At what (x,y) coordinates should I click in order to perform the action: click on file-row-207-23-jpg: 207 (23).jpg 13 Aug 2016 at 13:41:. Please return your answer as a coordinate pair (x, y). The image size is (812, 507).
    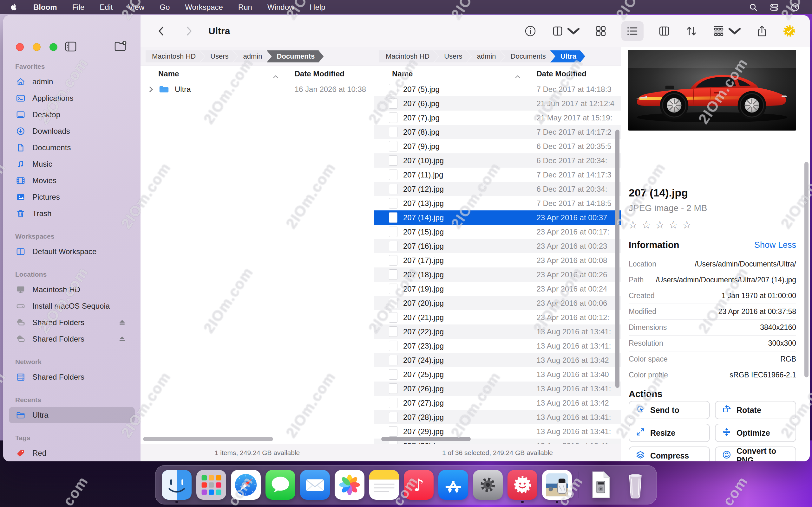
    Looking at the image, I should click on (497, 346).